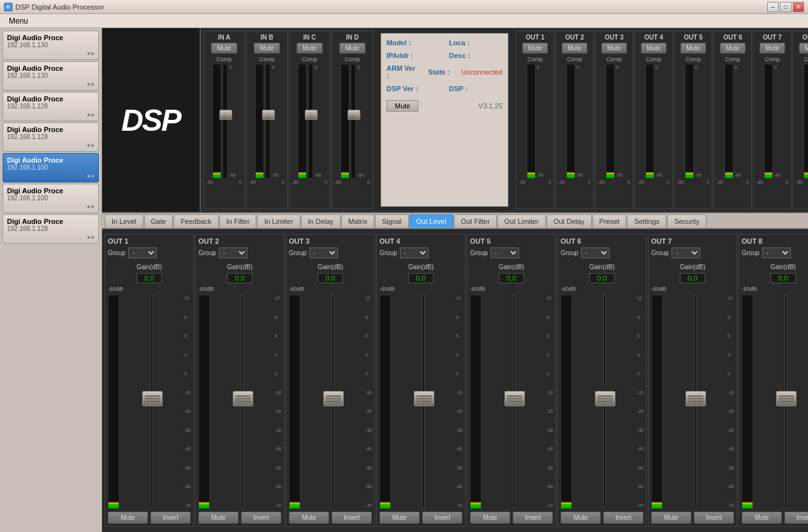 This screenshot has width=808, height=532. I want to click on output-mute-top-button-7: Mute, so click(772, 48).